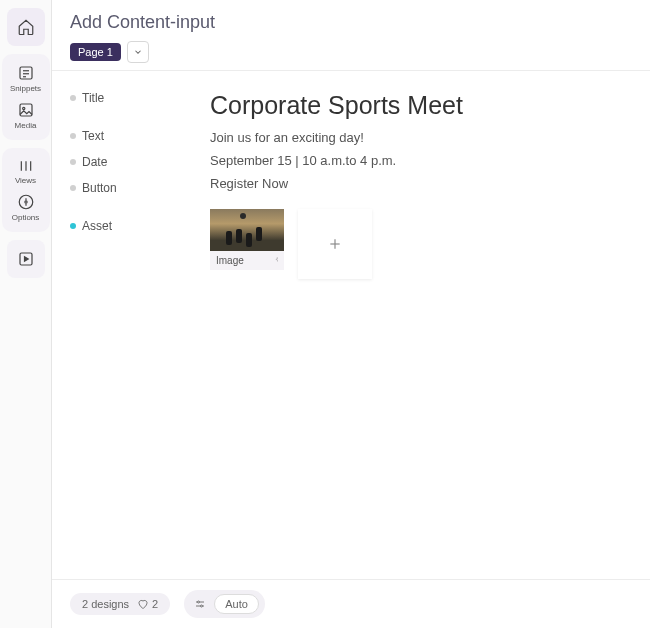  What do you see at coordinates (335, 244) in the screenshot?
I see `add-asset-button` at bounding box center [335, 244].